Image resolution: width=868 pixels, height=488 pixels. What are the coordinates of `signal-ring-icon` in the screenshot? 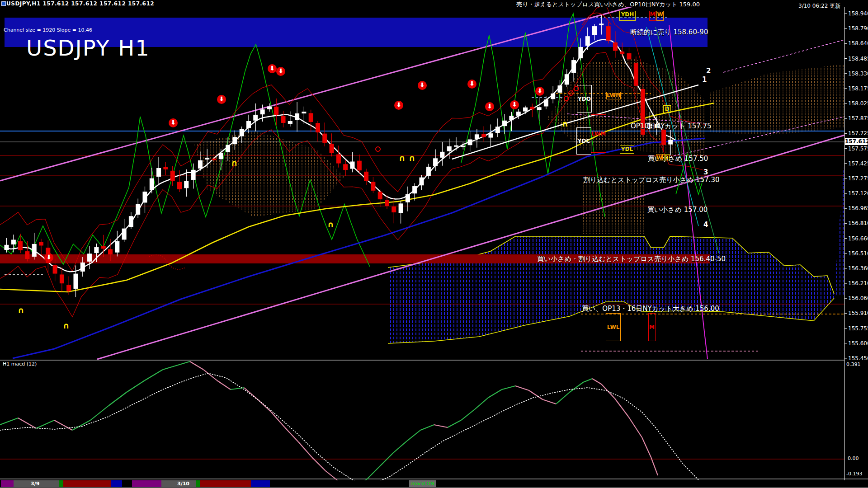 It's located at (566, 99).